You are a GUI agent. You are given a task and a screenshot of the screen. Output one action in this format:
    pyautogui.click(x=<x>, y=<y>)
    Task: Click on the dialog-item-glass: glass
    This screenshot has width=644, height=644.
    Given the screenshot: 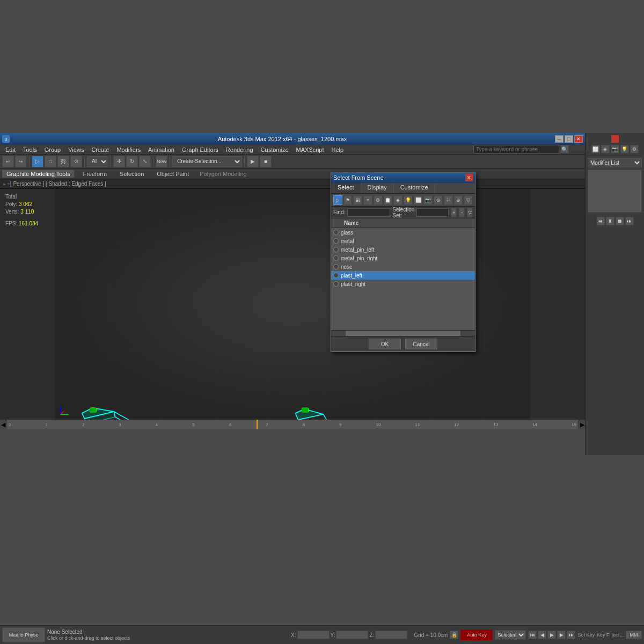 What is the action you would take?
    pyautogui.click(x=403, y=232)
    